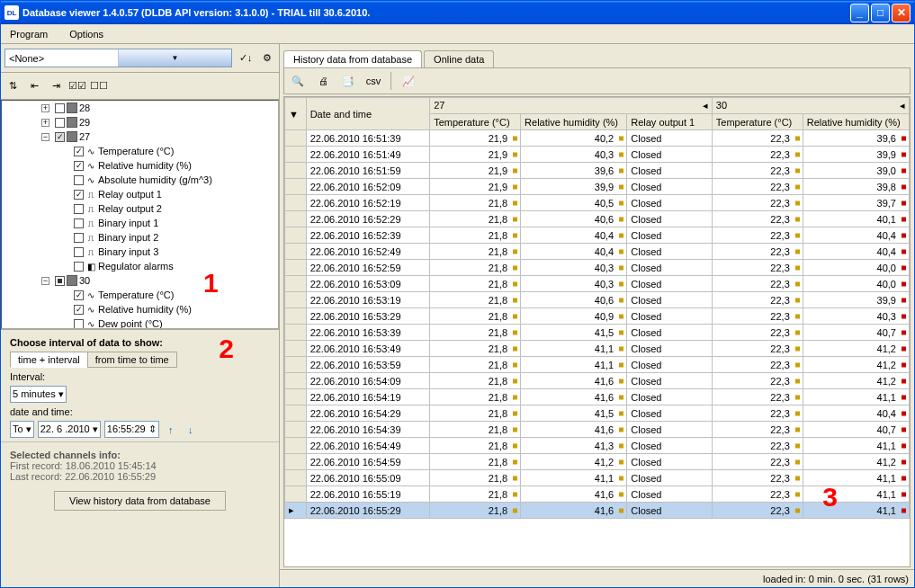 Image resolution: width=915 pixels, height=588 pixels. What do you see at coordinates (79, 223) in the screenshot?
I see `check-27-bi1` at bounding box center [79, 223].